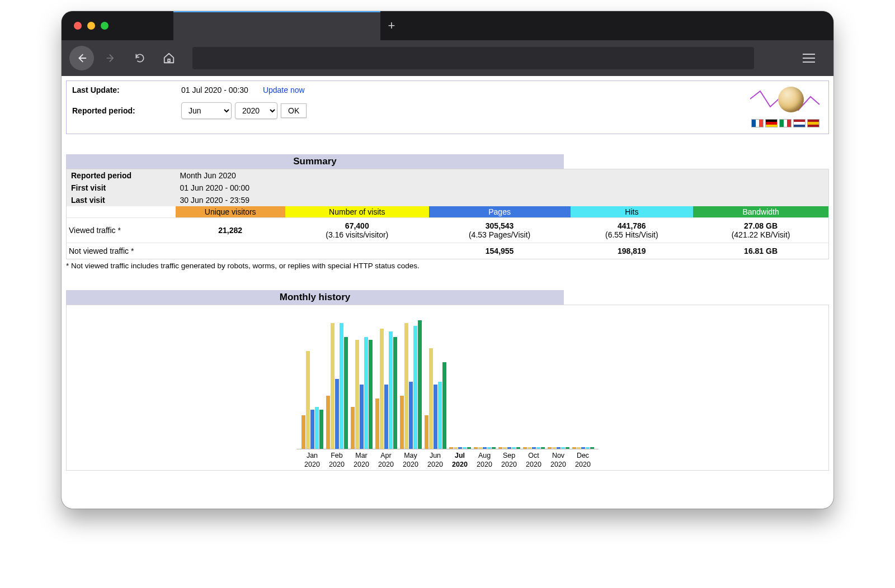 The width and height of the screenshot is (895, 588). Describe the element at coordinates (447, 212) in the screenshot. I see `summary-column-headers: Unique visitors Number of visits Pages H…` at that location.